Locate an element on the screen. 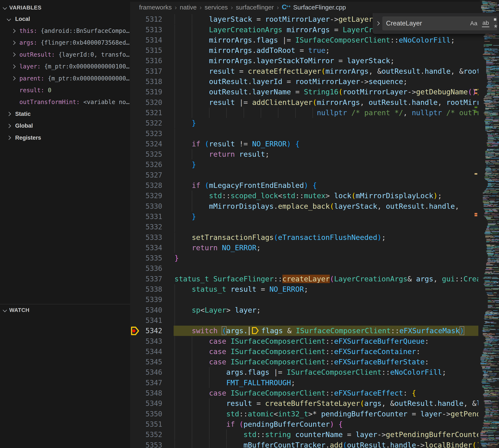  line-number: 5349 is located at coordinates (152, 403).